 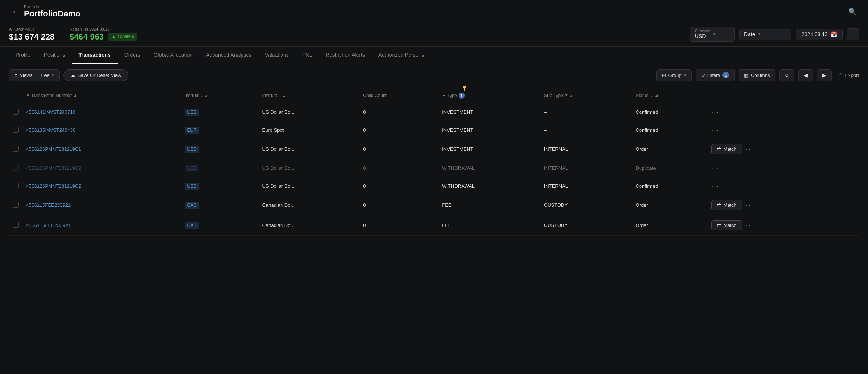 What do you see at coordinates (51, 96) in the screenshot?
I see `col-transaction-number-label: Transaction Number` at bounding box center [51, 96].